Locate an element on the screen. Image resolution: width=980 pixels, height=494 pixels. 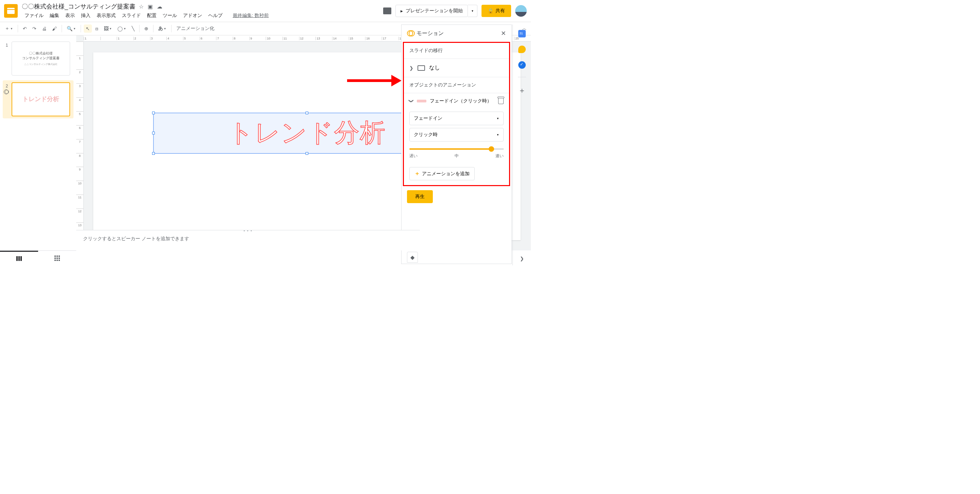
menu-view: 表示 is located at coordinates (70, 16).